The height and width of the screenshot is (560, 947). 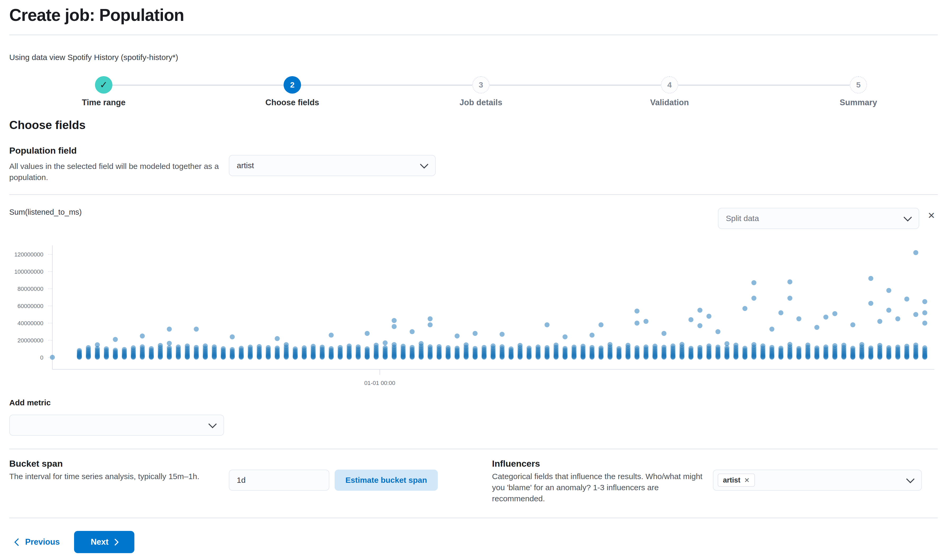 What do you see at coordinates (473, 449) in the screenshot?
I see `add-metric-divider` at bounding box center [473, 449].